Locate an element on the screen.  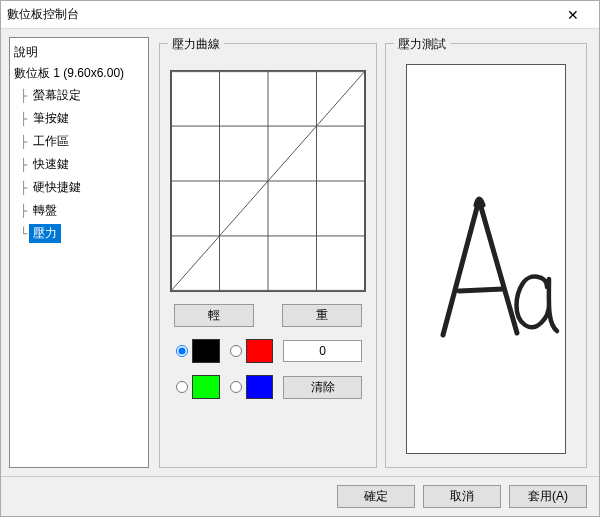
dialog-footer: 確定 取消 套用(A) is located at coordinates (300, 496).